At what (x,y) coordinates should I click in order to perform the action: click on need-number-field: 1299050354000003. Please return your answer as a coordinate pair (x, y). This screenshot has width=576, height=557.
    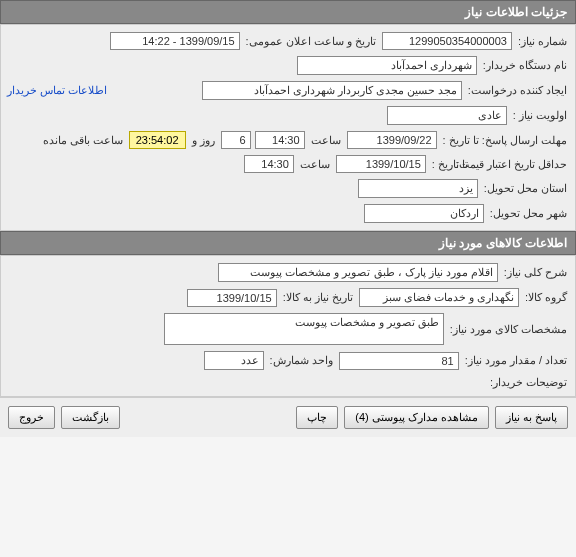
    Looking at the image, I should click on (447, 41).